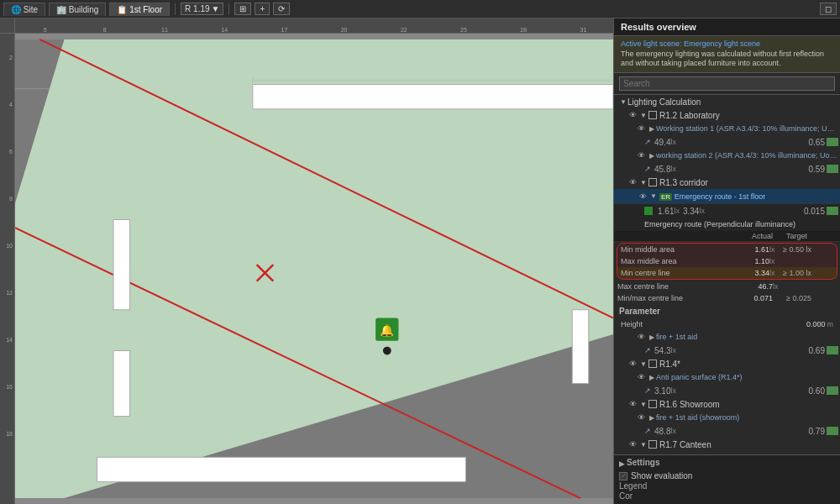 This screenshot has height=504, width=840. Describe the element at coordinates (752, 236) in the screenshot. I see `col-actual-header: Actual` at that location.